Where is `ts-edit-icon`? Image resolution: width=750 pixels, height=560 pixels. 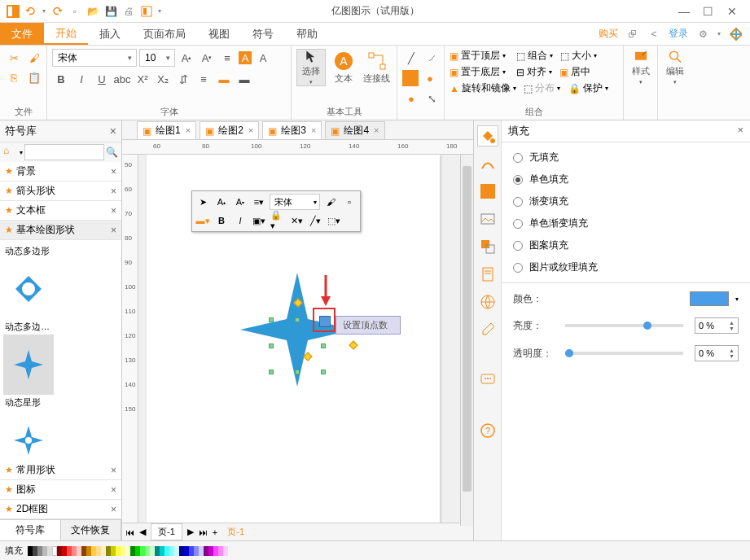
ts-edit-icon is located at coordinates (488, 330).